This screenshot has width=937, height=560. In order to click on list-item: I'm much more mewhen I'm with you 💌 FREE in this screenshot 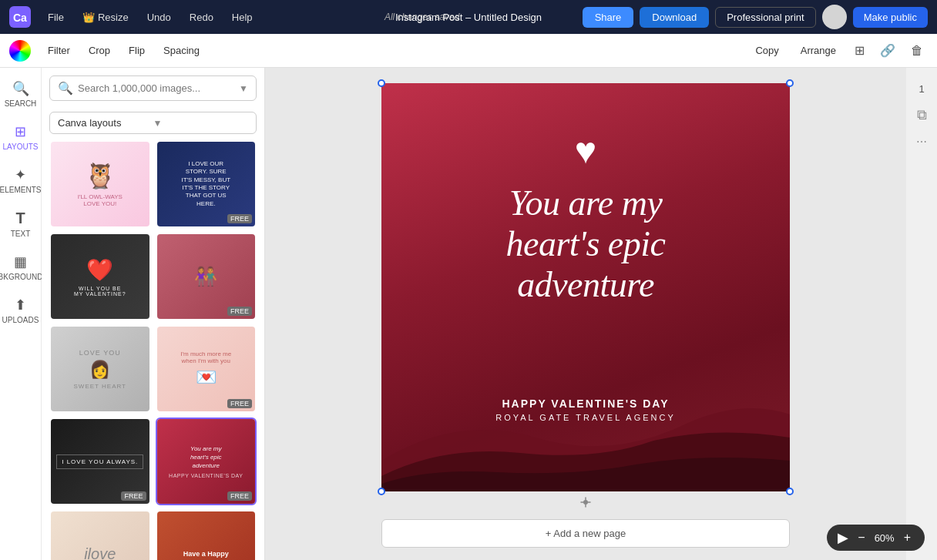, I will do `click(207, 369)`.